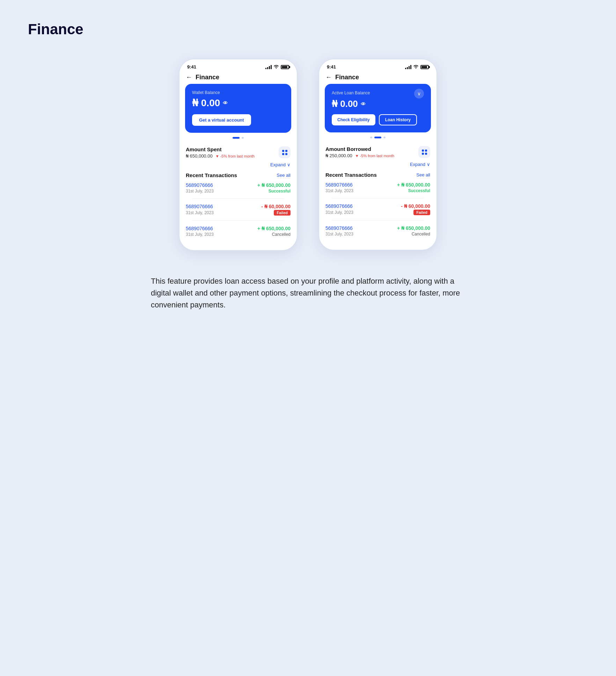 The width and height of the screenshot is (616, 676). What do you see at coordinates (339, 191) in the screenshot?
I see `tx-date-2-1: 31st July, 2023` at bounding box center [339, 191].